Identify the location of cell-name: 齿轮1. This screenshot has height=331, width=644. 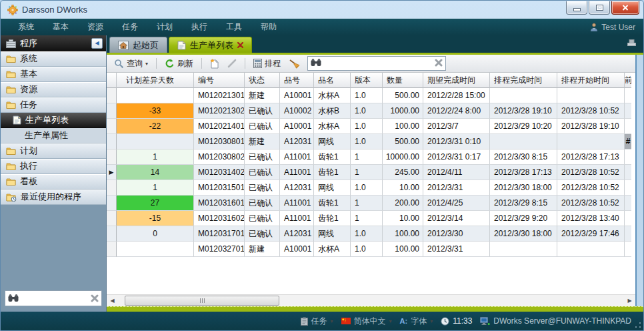
(332, 157).